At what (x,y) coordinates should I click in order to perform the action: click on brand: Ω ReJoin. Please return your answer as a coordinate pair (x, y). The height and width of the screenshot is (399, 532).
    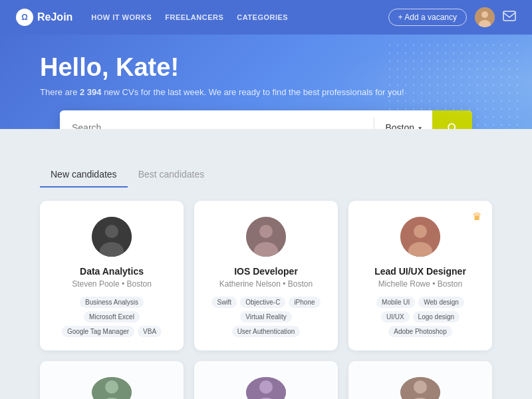
    Looking at the image, I should click on (44, 17).